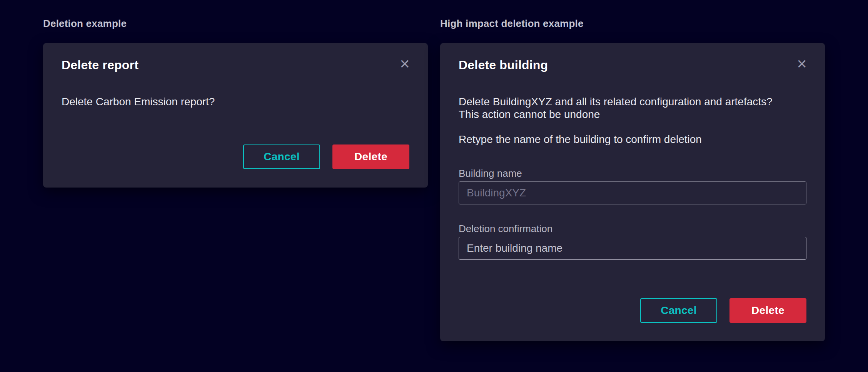 The height and width of the screenshot is (372, 868). I want to click on dialog-message: Delete BuildingXYZ and all its related c…, so click(633, 108).